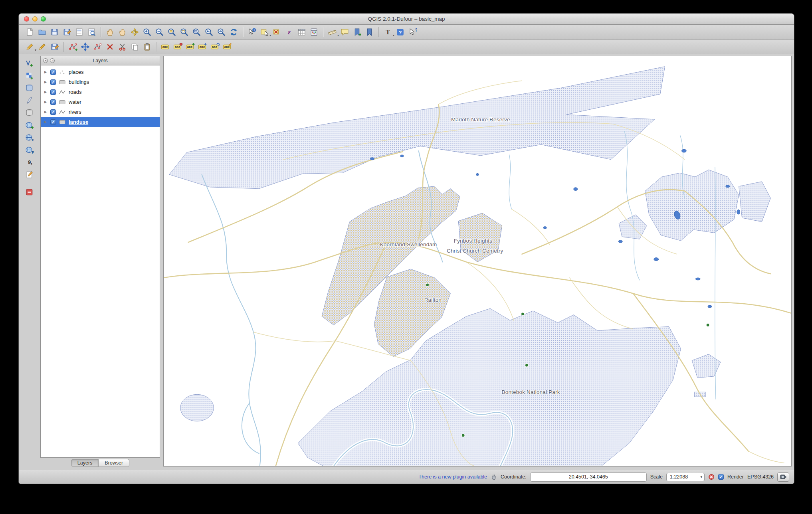 This screenshot has width=812, height=514. I want to click on add-feature-button, so click(73, 47).